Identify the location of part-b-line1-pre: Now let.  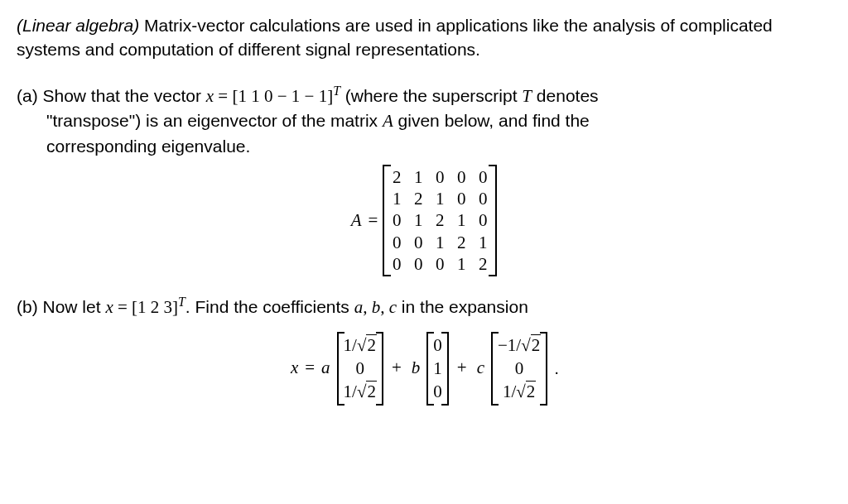
(72, 306).